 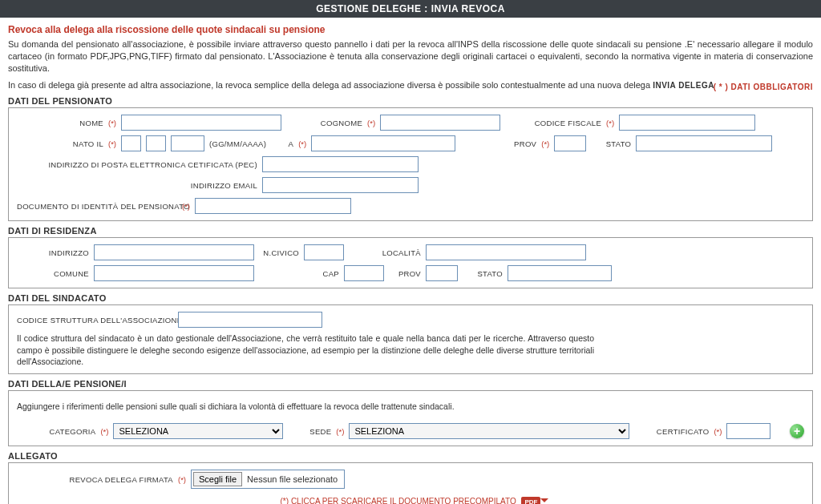 I want to click on req-cf: (*), so click(x=610, y=123).